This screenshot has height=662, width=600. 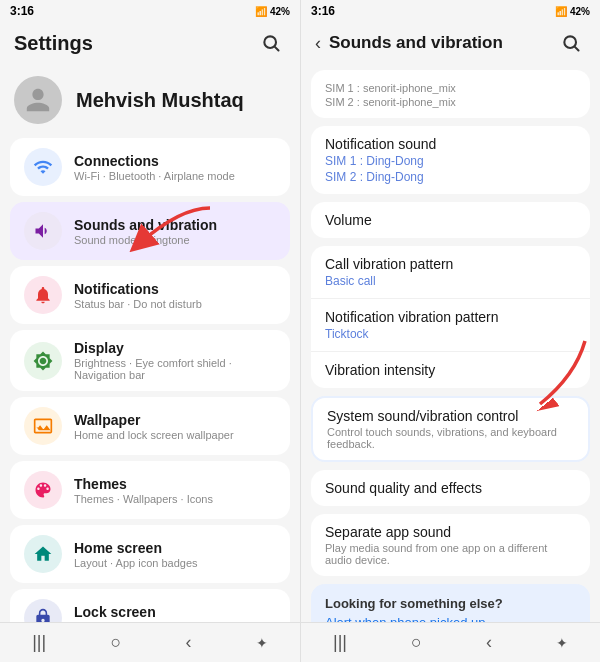 I want to click on notifications-icon, so click(x=43, y=295).